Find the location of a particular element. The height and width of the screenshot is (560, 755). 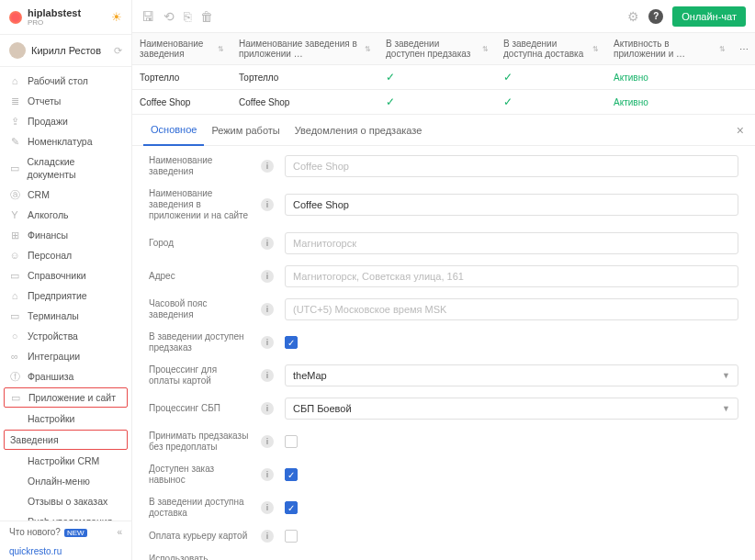

sidebar-item: ⓕФраншиза is located at coordinates (66, 376).